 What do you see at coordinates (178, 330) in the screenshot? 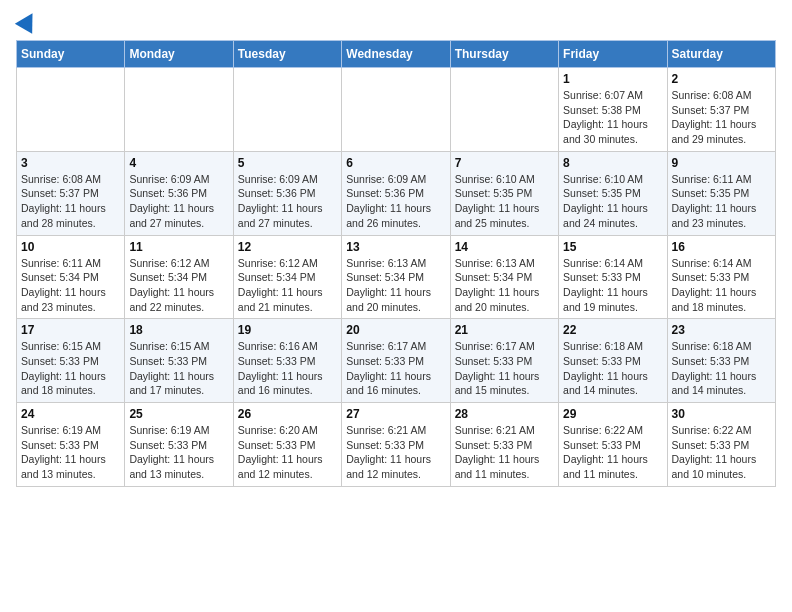
I see `day-number: 18` at bounding box center [178, 330].